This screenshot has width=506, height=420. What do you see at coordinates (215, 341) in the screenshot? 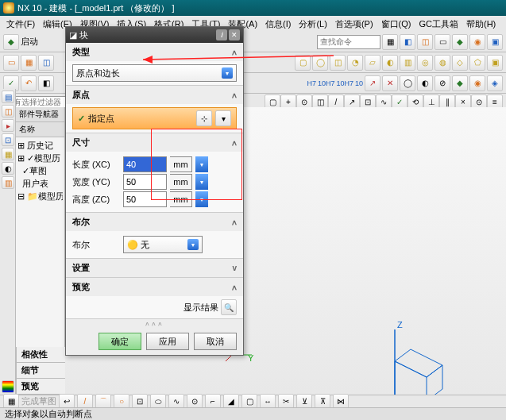
I see `cancel-button: 取消` at bounding box center [215, 341].